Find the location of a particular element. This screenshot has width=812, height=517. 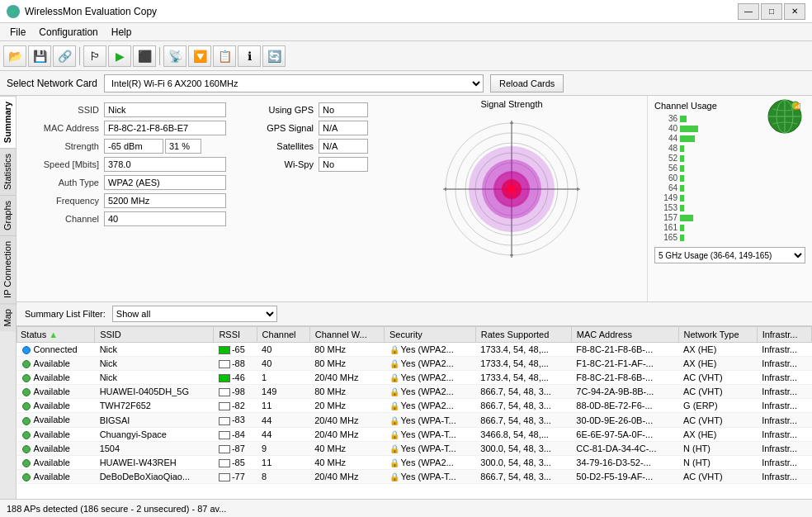

channel-bar-label: 48 is located at coordinates (666, 149).